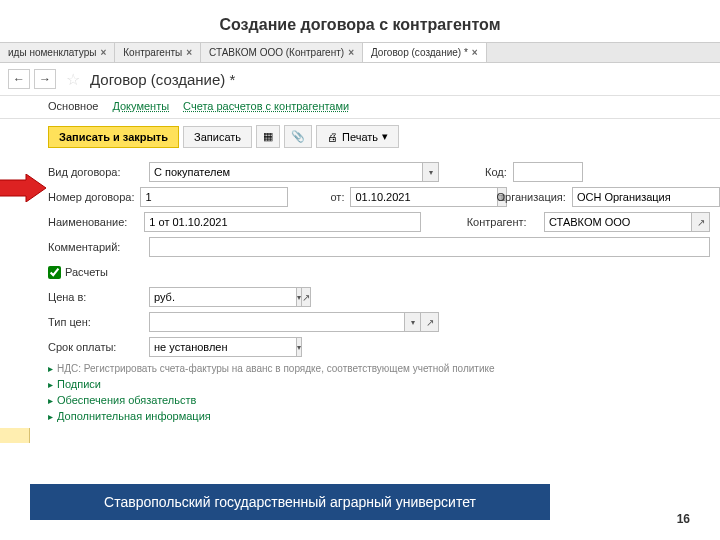 Image resolution: width=720 pixels, height=540 pixels. Describe the element at coordinates (96, 247) in the screenshot. I see `label-comment: Комментарий:` at that location.